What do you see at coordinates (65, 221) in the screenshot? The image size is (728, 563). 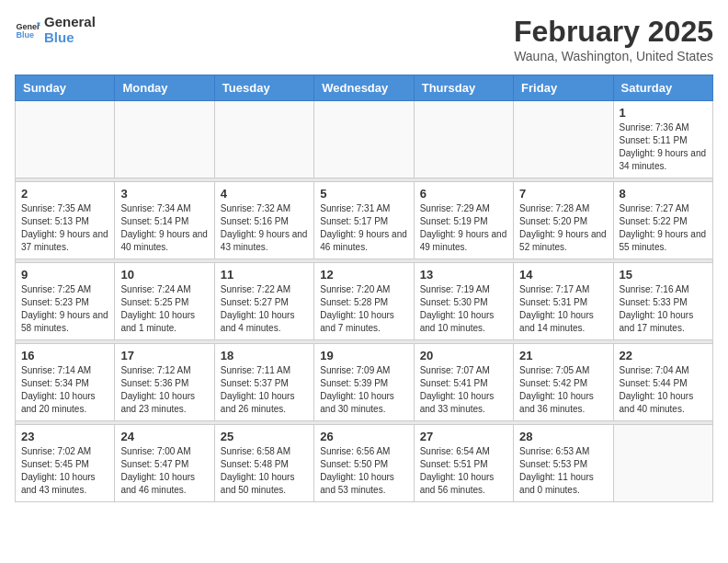 I see `calendar-cell: 2Sunrise: 7:35 AM Sunset: 5:13 PM Daylig…` at bounding box center [65, 221].